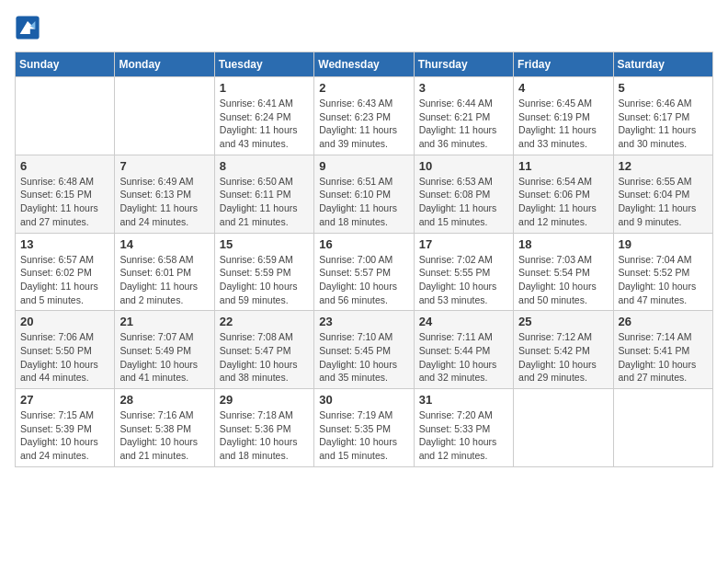  I want to click on day-number: 28, so click(164, 399).